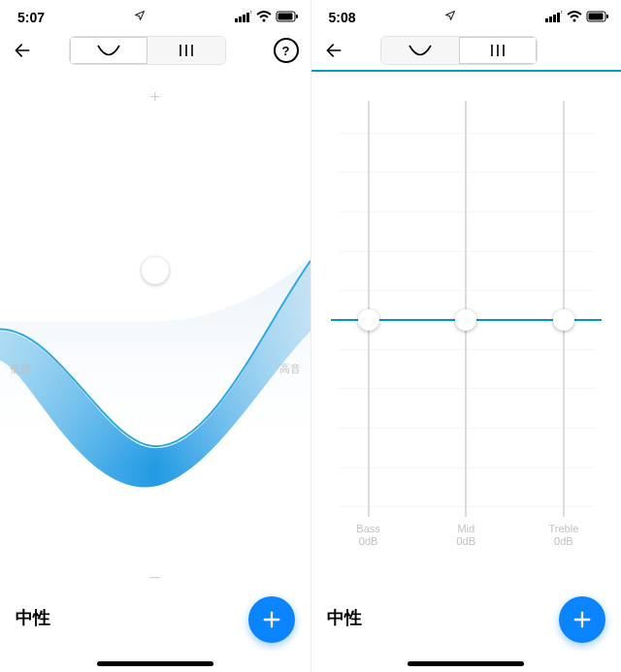 This screenshot has width=621, height=672. Describe the element at coordinates (467, 50) in the screenshot. I see `header-bar` at that location.